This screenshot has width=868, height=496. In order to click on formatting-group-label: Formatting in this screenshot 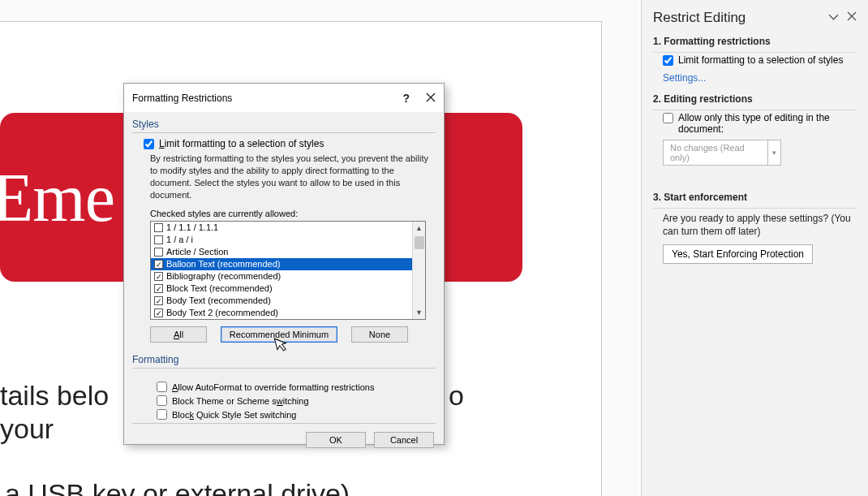, I will do `click(284, 360)`.